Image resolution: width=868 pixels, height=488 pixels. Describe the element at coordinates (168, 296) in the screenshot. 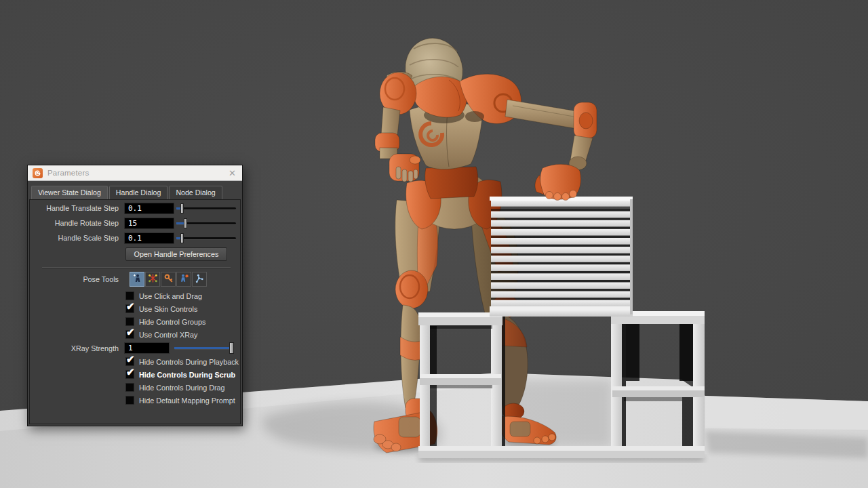

I see `checkbox-label: Use Click and Drag` at that location.